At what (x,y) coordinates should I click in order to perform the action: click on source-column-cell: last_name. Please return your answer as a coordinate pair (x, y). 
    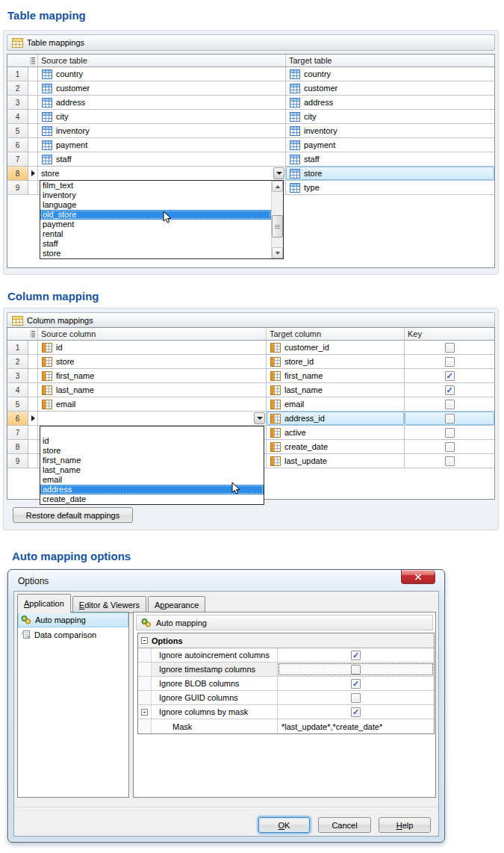
    Looking at the image, I should click on (152, 390).